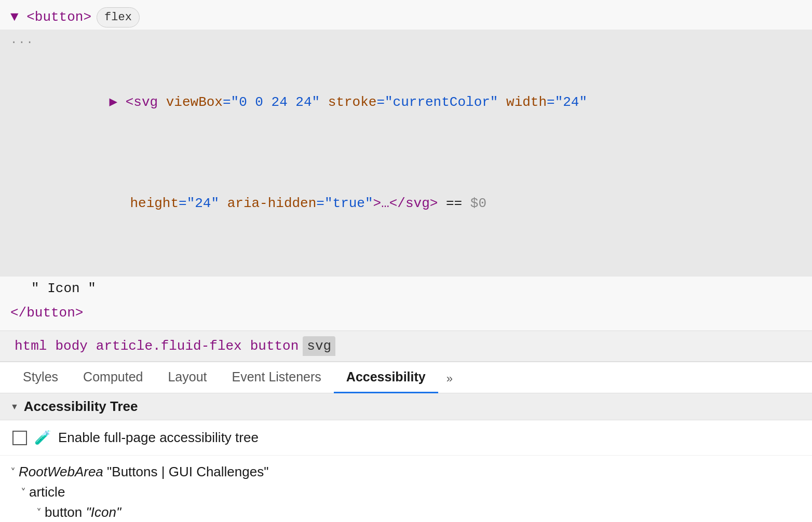 Image resolution: width=812 pixels, height=522 pixels. Describe the element at coordinates (13, 472) in the screenshot. I see `chevron-root: ˅` at that location.